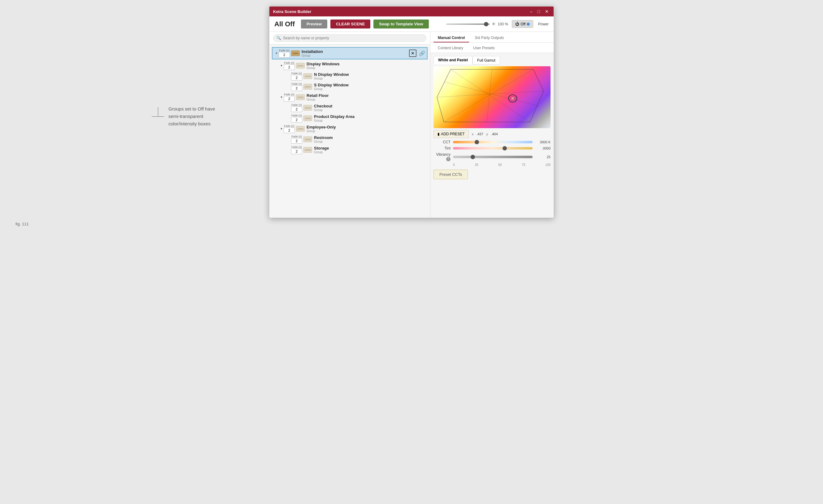 This screenshot has width=823, height=504. What do you see at coordinates (442, 148) in the screenshot?
I see `tint-label: Tint` at bounding box center [442, 148].